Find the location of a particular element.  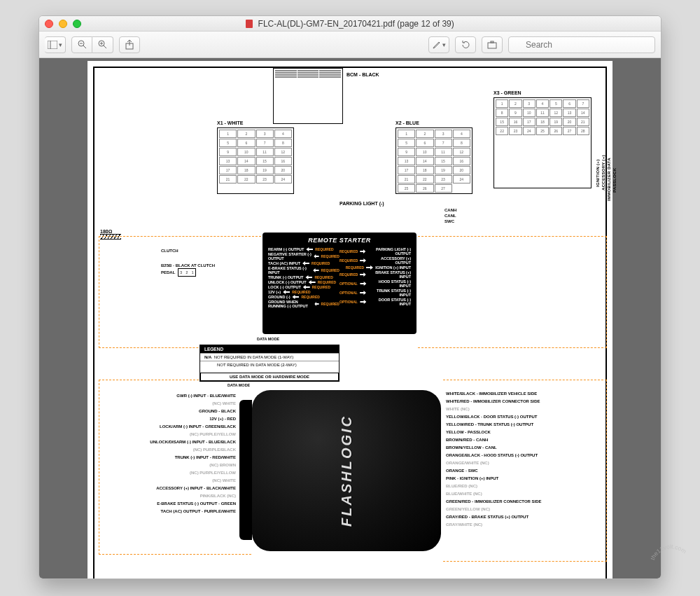

label-ignition: IGNITION (+) is located at coordinates (598, 174).